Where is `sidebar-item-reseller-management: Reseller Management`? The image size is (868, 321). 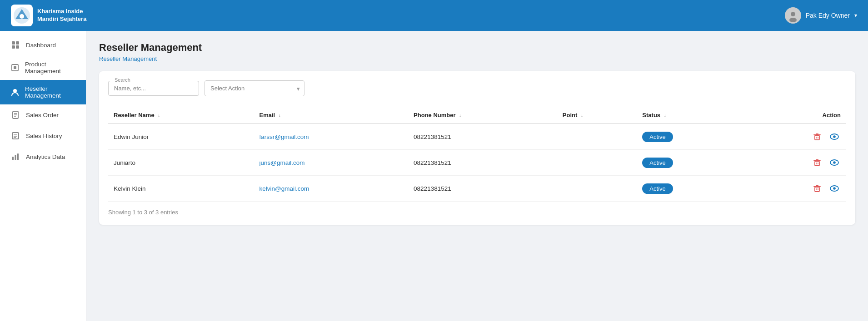
sidebar-item-reseller-management: Reseller Management is located at coordinates (43, 92).